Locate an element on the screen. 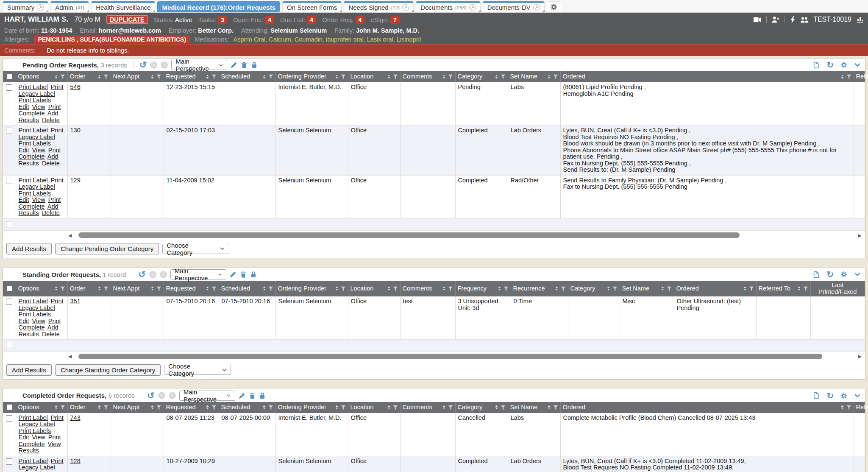 The width and height of the screenshot is (868, 472). col-referred-to: Referred To is located at coordinates (783, 288).